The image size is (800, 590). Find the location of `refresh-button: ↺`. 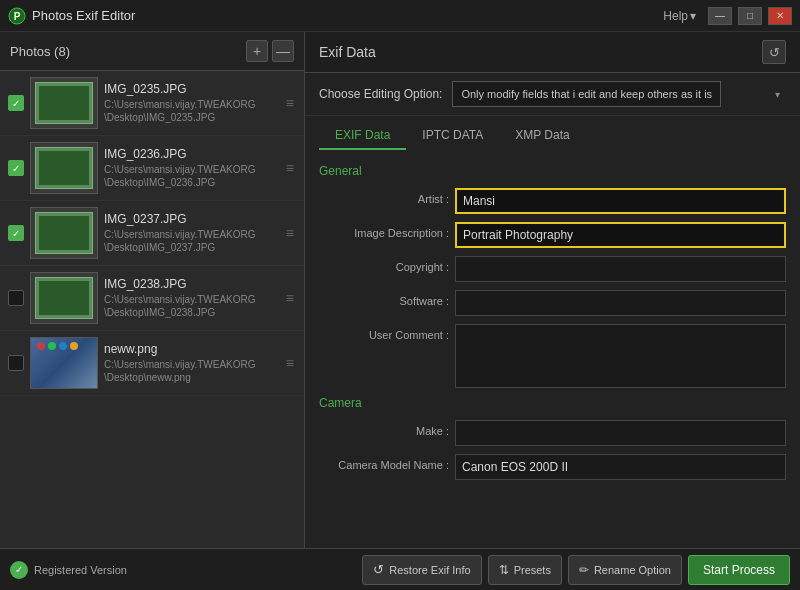

refresh-button: ↺ is located at coordinates (774, 52).